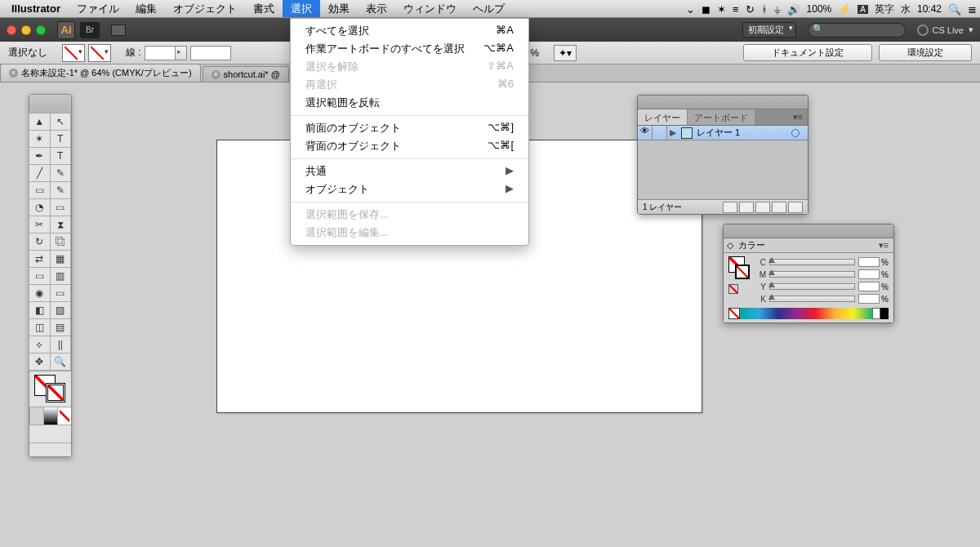 The height and width of the screenshot is (547, 980). What do you see at coordinates (39, 139) in the screenshot?
I see `tool-button: ✶` at bounding box center [39, 139].